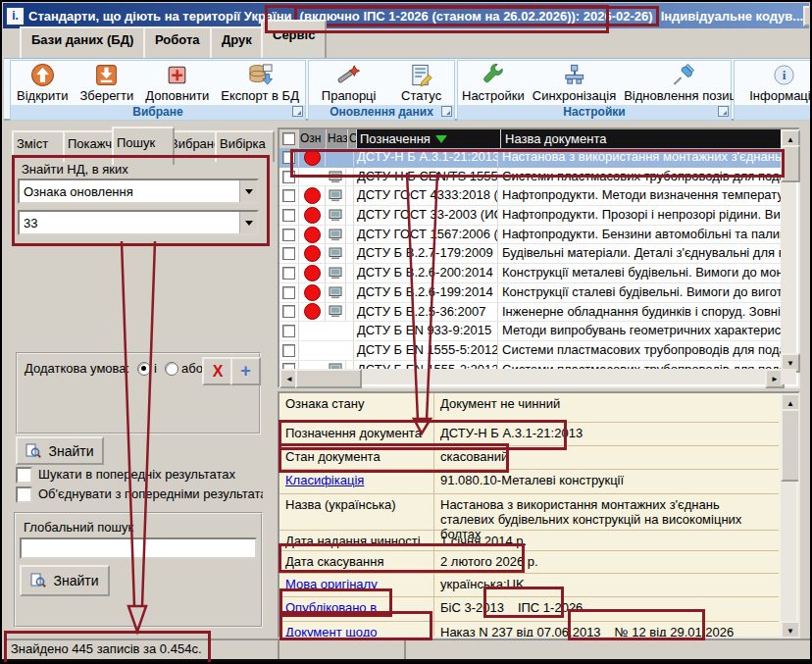 This screenshot has width=812, height=664. What do you see at coordinates (606, 434) in the screenshot?
I see `detail-value: ДСТУ-Н Б А.3.1-21:2013` at bounding box center [606, 434].